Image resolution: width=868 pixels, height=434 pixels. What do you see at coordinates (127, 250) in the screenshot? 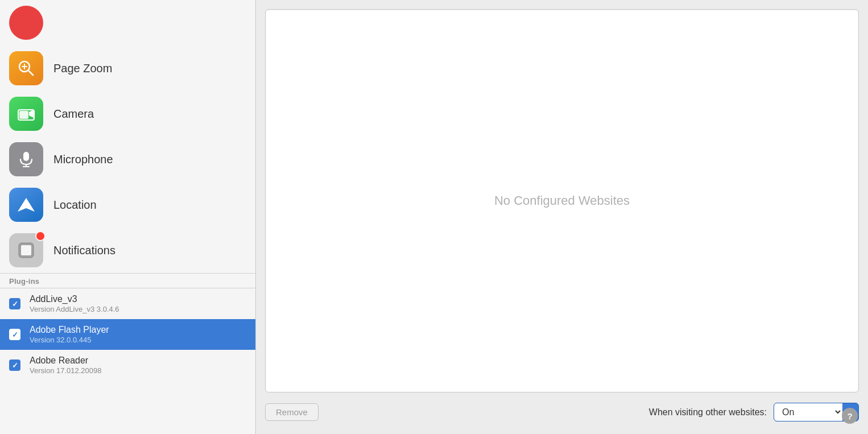
I see `sidebar-item-notifications: Notifications` at bounding box center [127, 250].